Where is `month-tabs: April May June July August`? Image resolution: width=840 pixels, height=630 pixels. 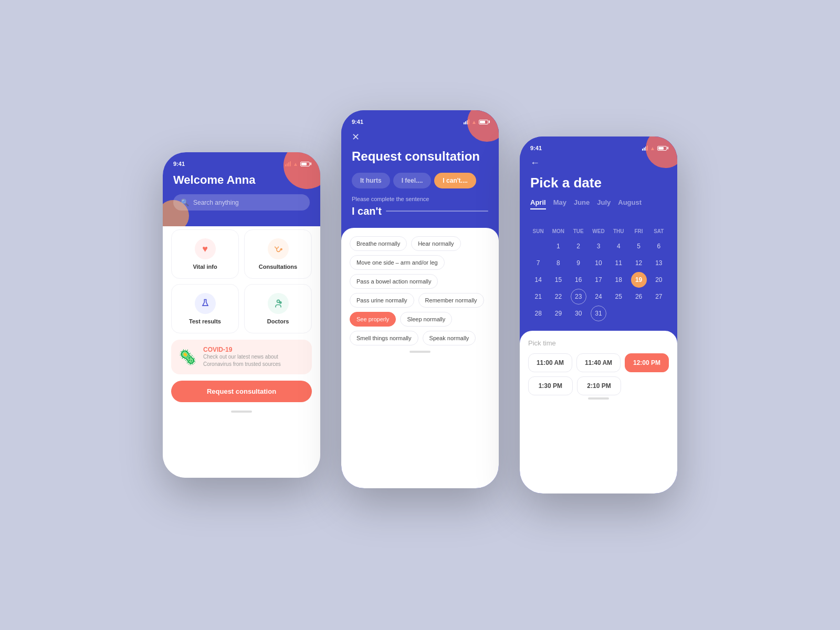 month-tabs: April May June July August is located at coordinates (598, 204).